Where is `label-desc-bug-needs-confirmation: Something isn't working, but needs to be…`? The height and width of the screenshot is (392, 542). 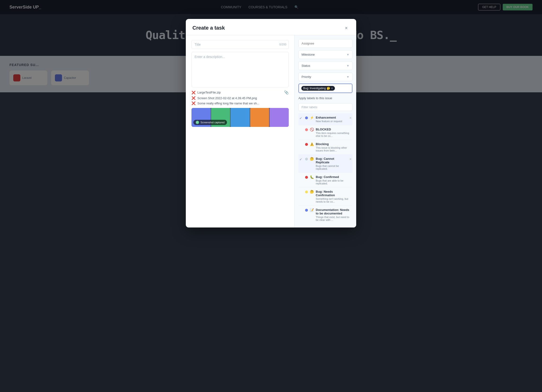
label-desc-bug-needs-confirmation: Something isn't working, but needs to be… is located at coordinates (334, 200).